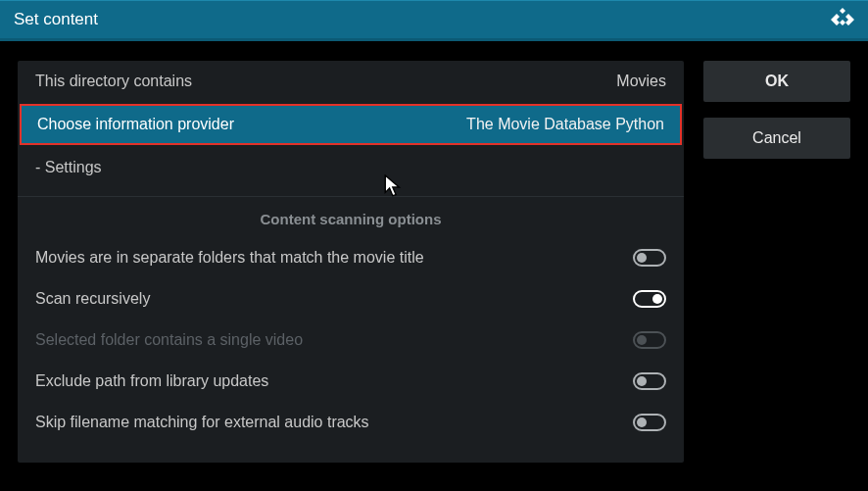 The height and width of the screenshot is (491, 868). What do you see at coordinates (334, 258) in the screenshot?
I see `row-label: Movies are in separate folders that matc…` at bounding box center [334, 258].